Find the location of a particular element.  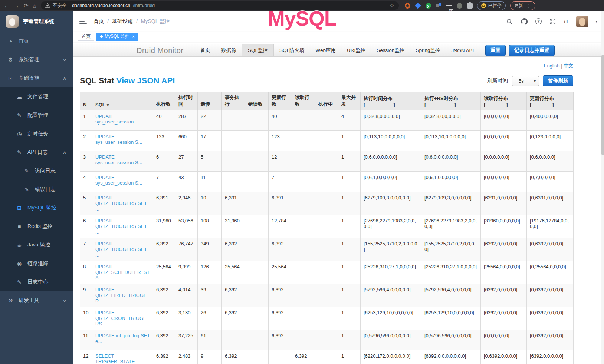

reset-button: 重置 is located at coordinates (496, 50).